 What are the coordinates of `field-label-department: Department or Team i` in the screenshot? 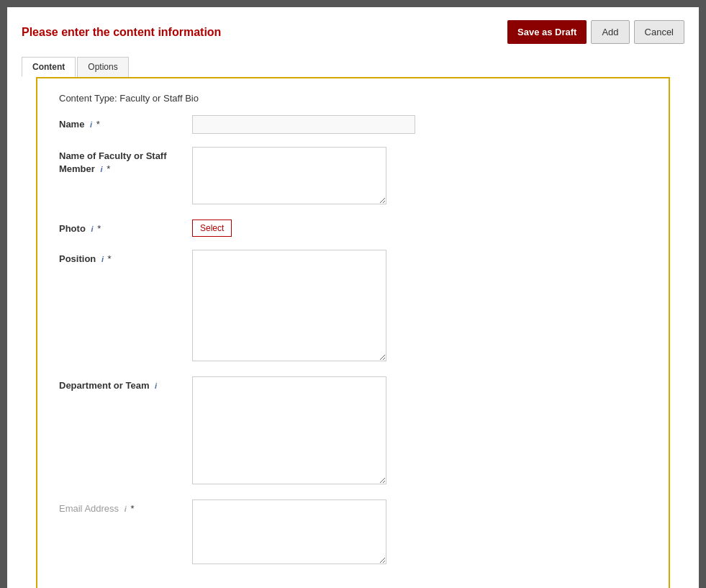 It's located at (125, 384).